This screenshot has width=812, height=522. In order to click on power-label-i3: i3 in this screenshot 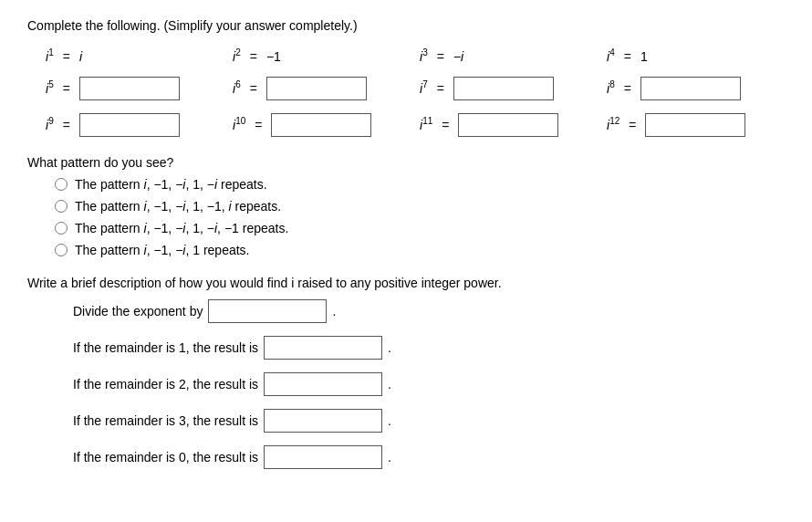, I will do `click(423, 57)`.